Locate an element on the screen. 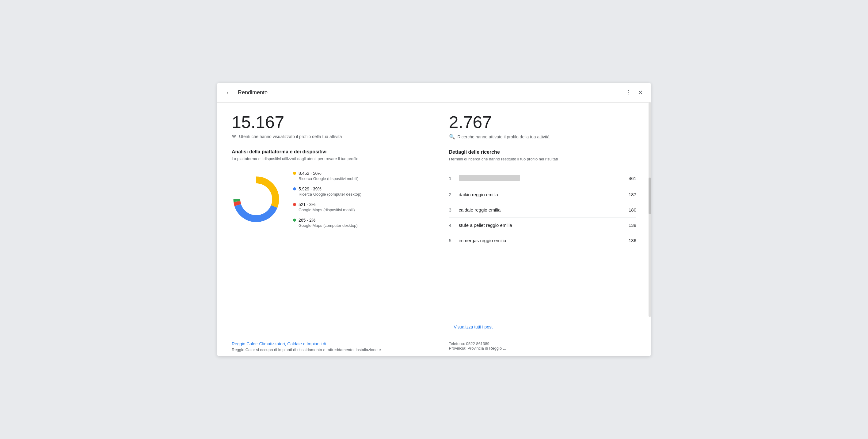 This screenshot has width=868, height=439. close-button: ✕ is located at coordinates (640, 92).